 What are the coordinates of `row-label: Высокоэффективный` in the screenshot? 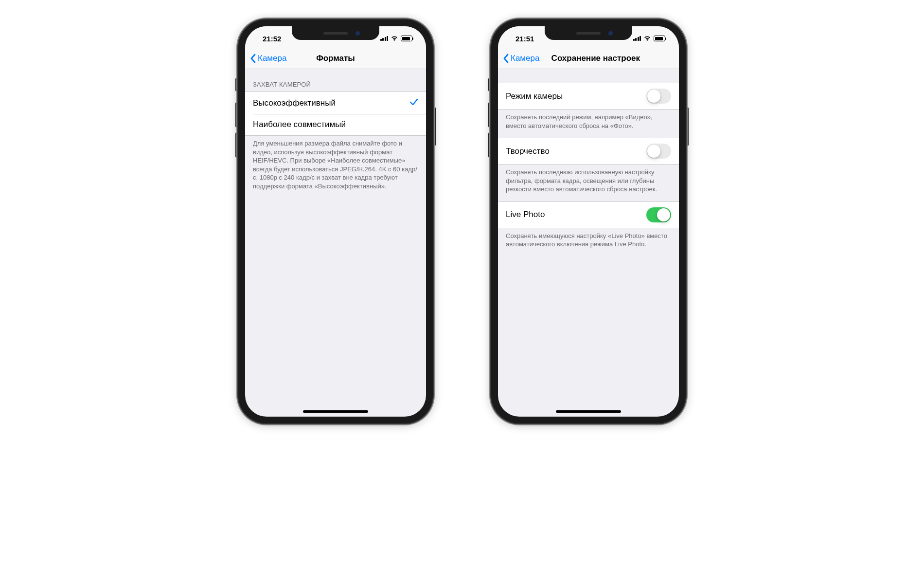 It's located at (294, 103).